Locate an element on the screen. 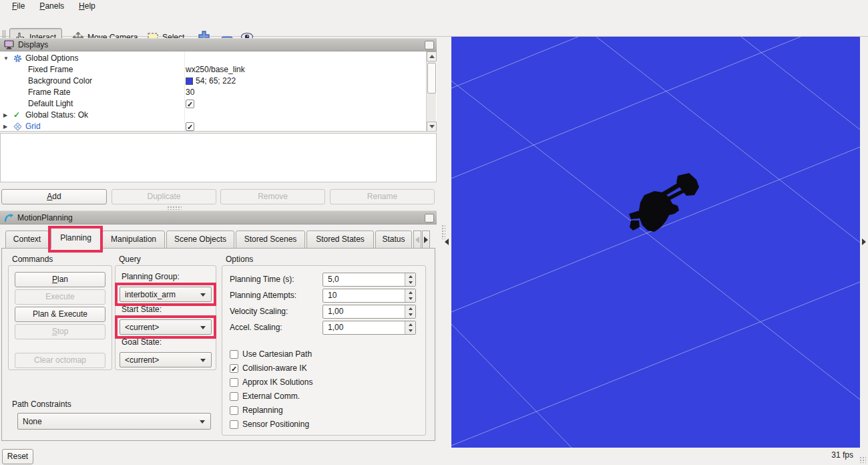 The image size is (868, 465). scrollbar-thumb is located at coordinates (431, 78).